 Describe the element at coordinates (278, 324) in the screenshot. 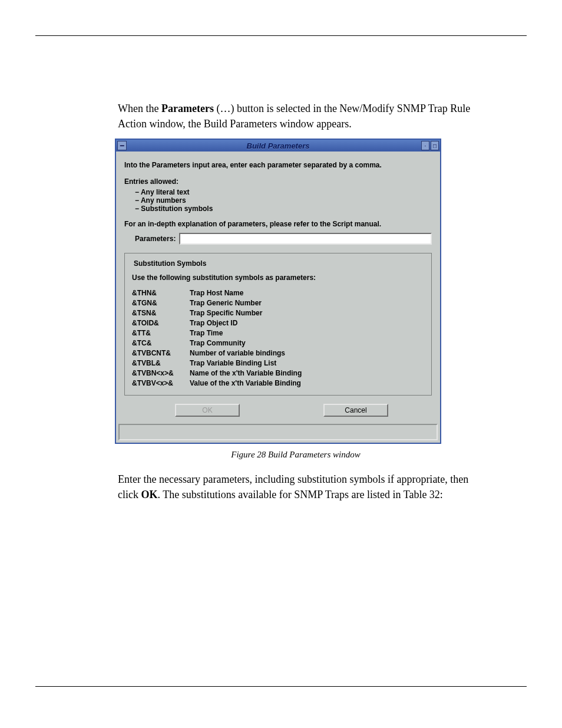

I see `substitution-fieldset: Substitution Symbols Use the following s…` at that location.